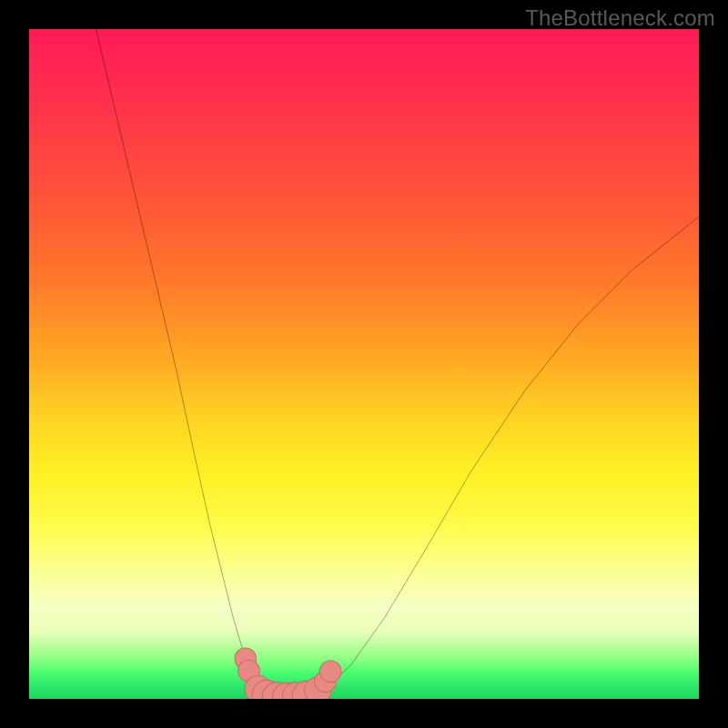 Image resolution: width=728 pixels, height=728 pixels. What do you see at coordinates (621, 18) in the screenshot?
I see `watermark-text: TheBottleneck.com` at bounding box center [621, 18].